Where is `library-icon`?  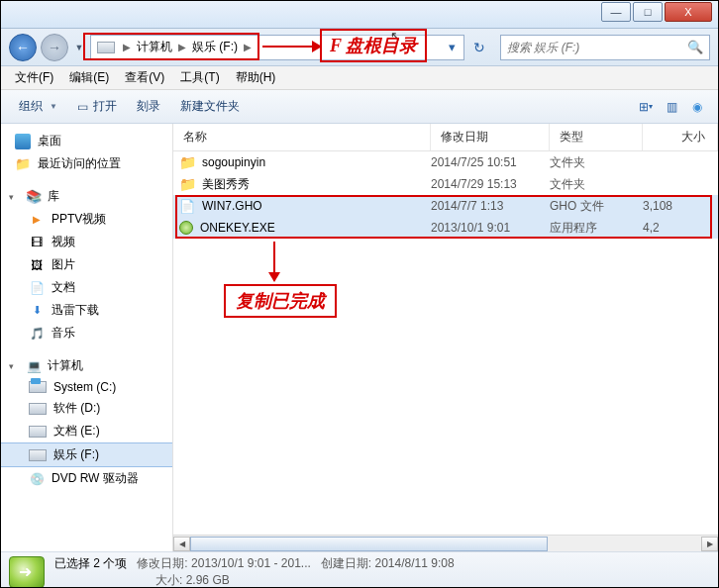
library-icon is located at coordinates (34, 197).